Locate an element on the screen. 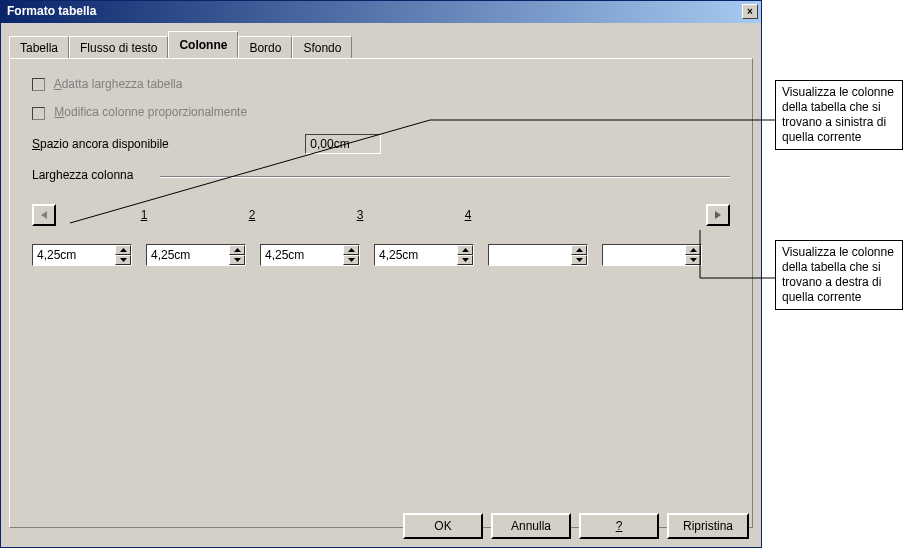  col-width-3-up is located at coordinates (351, 250).